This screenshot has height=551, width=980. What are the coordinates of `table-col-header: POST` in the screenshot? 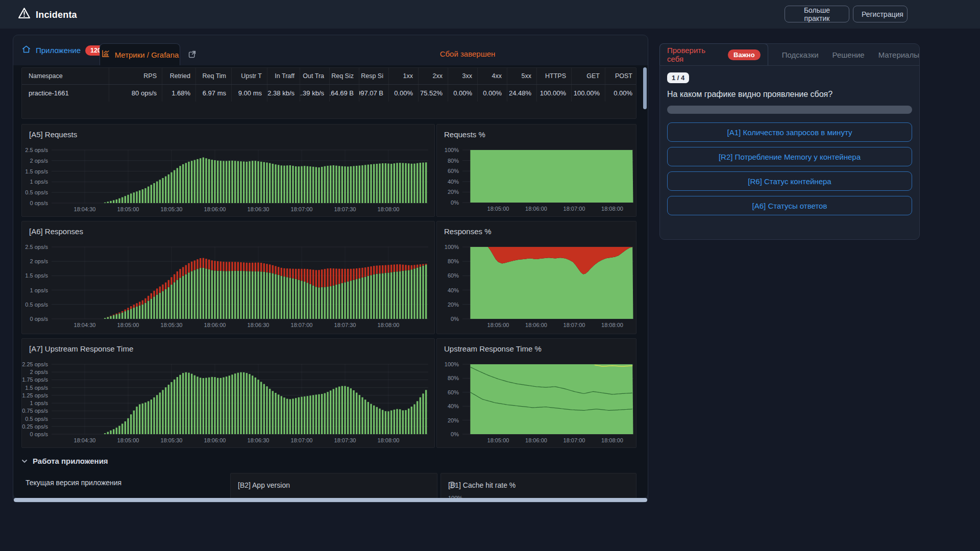 It's located at (621, 76).